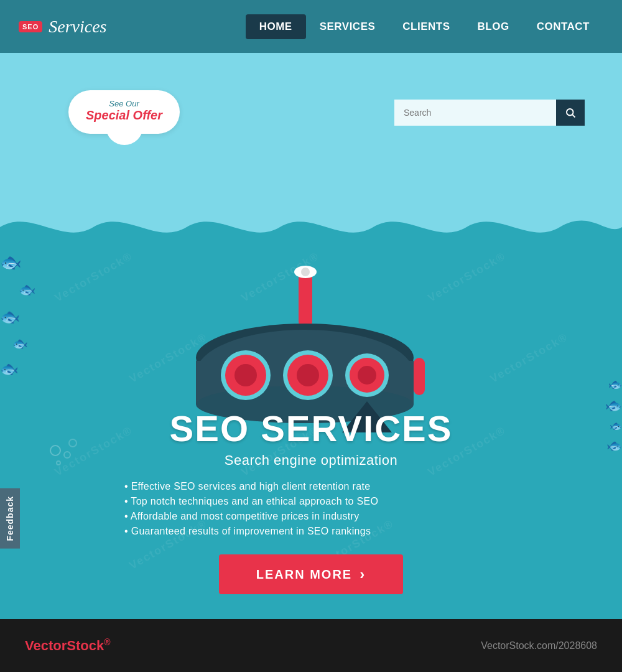 This screenshot has height=672, width=622. Describe the element at coordinates (490, 113) in the screenshot. I see `search-area` at that location.